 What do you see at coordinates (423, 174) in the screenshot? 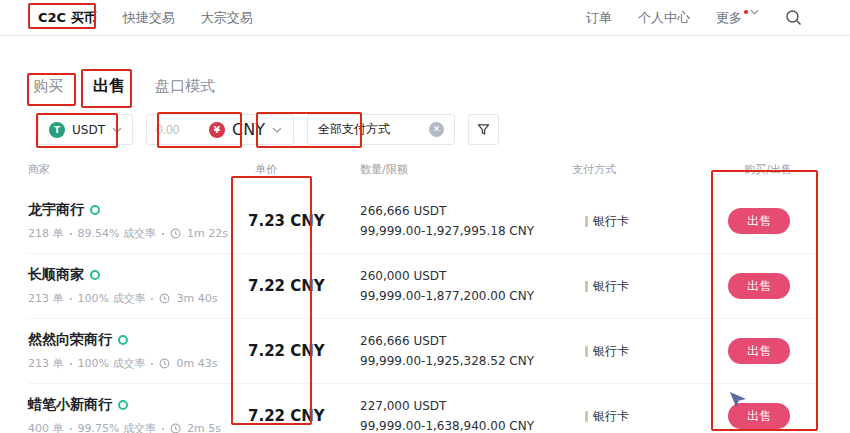
I see `table-header-row: 商家 单价 数量/限额 支付方式 购买/出售` at bounding box center [423, 174].